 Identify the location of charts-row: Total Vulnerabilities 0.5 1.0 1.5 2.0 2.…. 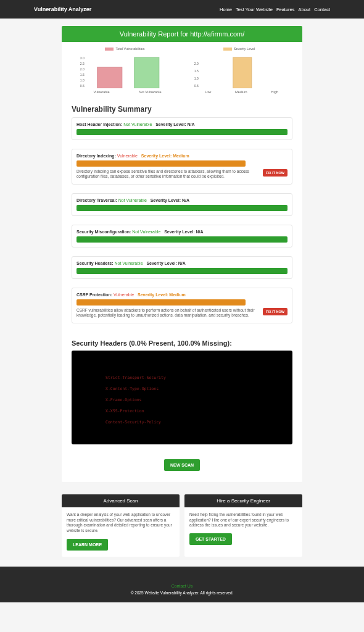
(182, 70).